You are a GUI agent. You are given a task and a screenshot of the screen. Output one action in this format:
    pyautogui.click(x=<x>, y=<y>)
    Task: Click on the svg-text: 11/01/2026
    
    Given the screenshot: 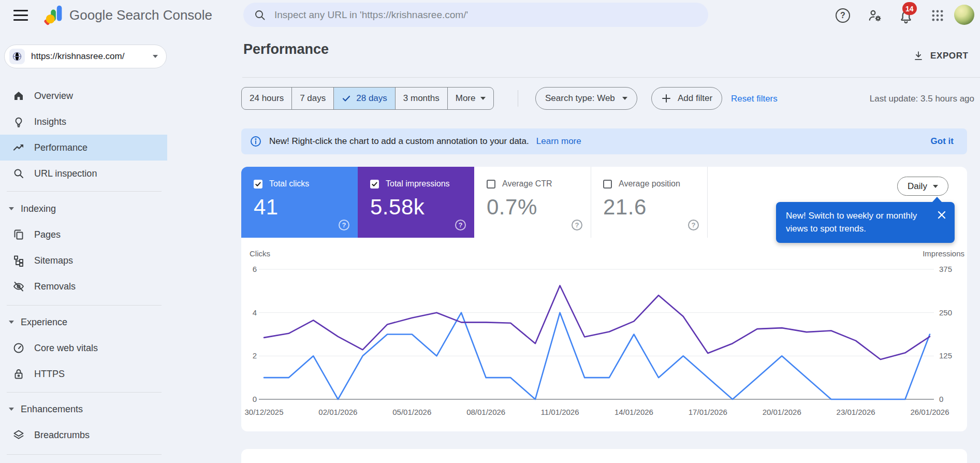 What is the action you would take?
    pyautogui.click(x=560, y=412)
    